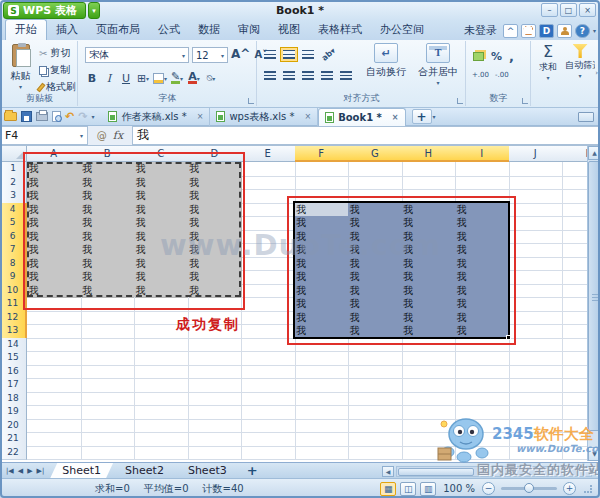  Describe the element at coordinates (54, 70) in the screenshot. I see `copy-button: 复制` at that location.